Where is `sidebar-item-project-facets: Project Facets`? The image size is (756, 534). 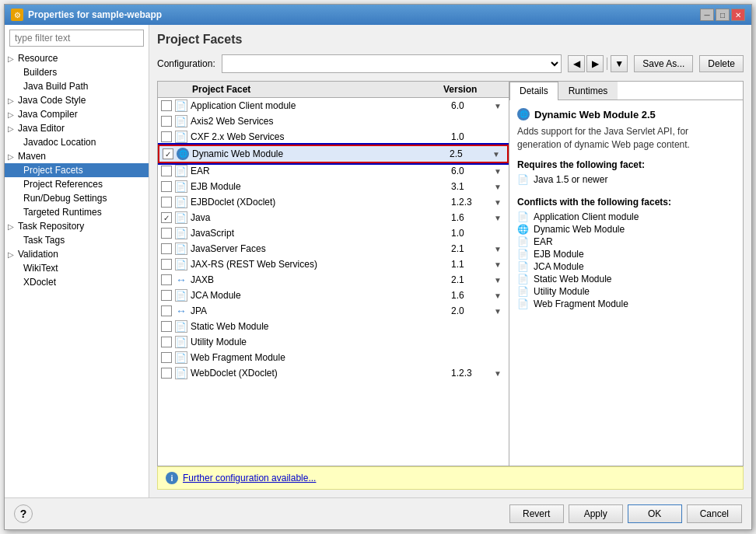
sidebar-item-project-facets: Project Facets is located at coordinates (76, 170).